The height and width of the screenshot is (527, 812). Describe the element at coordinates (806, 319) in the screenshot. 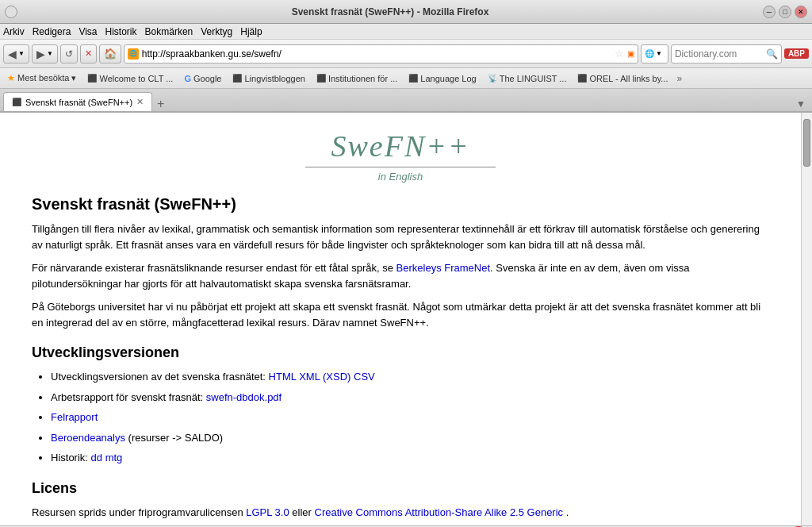

I see `scrollbar` at that location.